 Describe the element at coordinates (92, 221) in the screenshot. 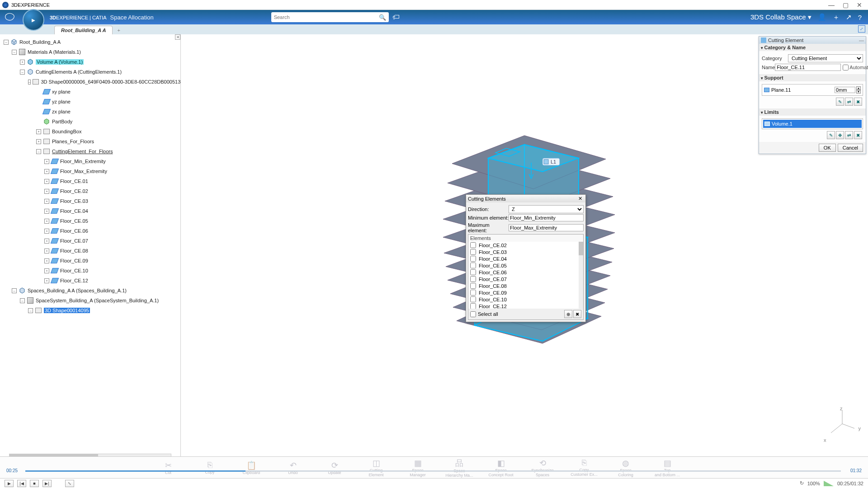

I see `tree-node-floor-ce: +Floor_CE.05` at that location.